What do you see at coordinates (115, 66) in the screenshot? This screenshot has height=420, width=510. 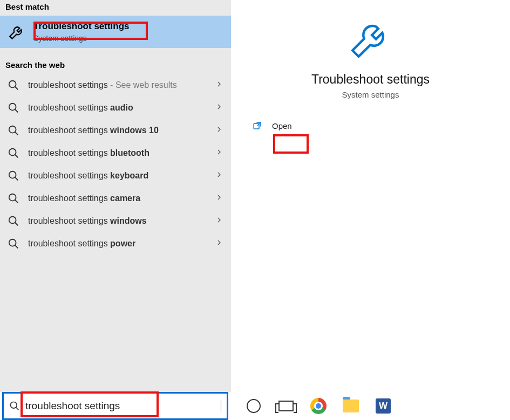 I see `search-web-header: Search the web` at bounding box center [115, 66].